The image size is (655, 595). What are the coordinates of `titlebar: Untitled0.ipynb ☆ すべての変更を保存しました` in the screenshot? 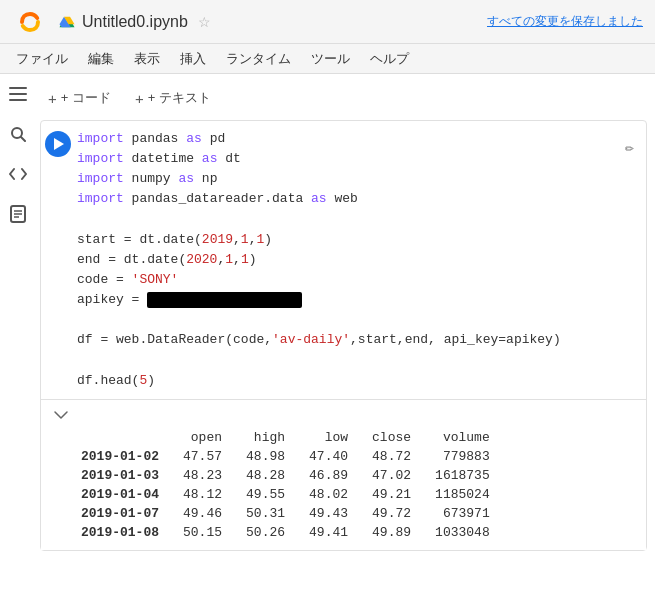 It's located at (328, 22).